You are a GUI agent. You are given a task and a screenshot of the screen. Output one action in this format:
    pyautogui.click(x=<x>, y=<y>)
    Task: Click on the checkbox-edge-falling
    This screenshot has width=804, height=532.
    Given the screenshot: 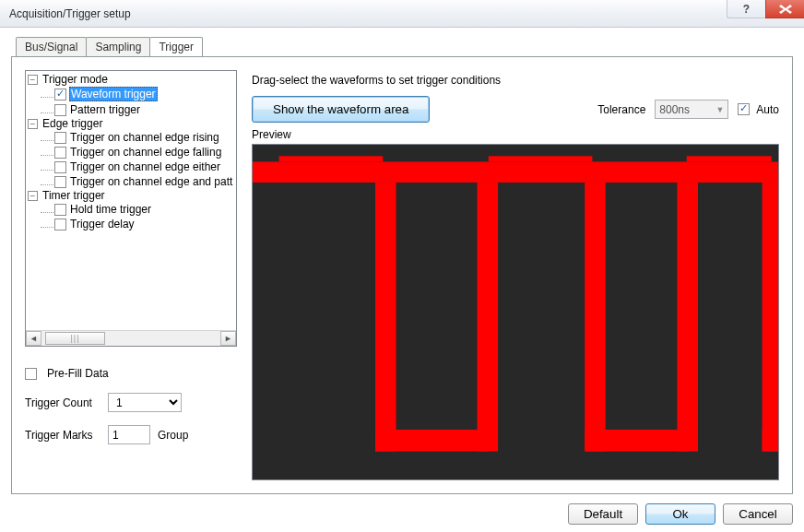 What is the action you would take?
    pyautogui.click(x=61, y=153)
    